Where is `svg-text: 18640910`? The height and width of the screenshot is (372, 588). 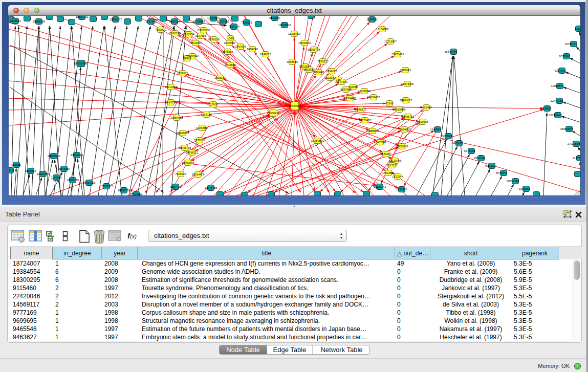 svg-text: 18640910 is located at coordinates (304, 43).